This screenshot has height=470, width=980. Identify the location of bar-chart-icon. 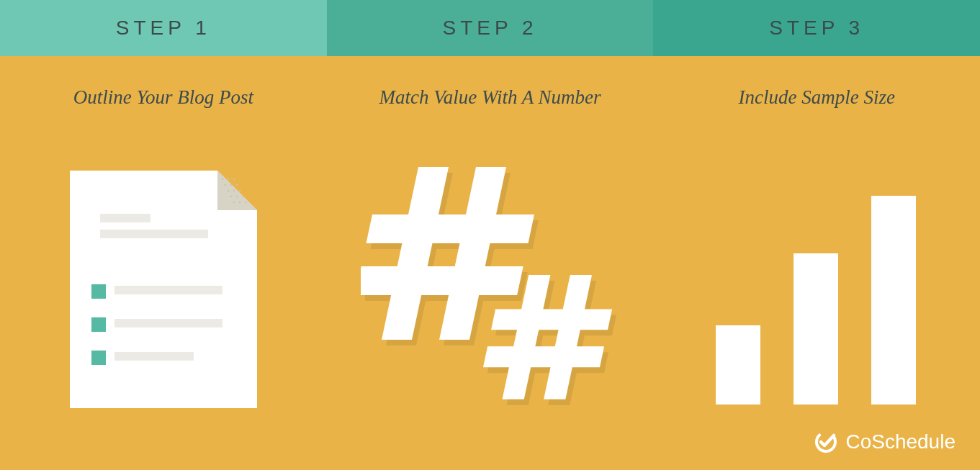
(817, 289).